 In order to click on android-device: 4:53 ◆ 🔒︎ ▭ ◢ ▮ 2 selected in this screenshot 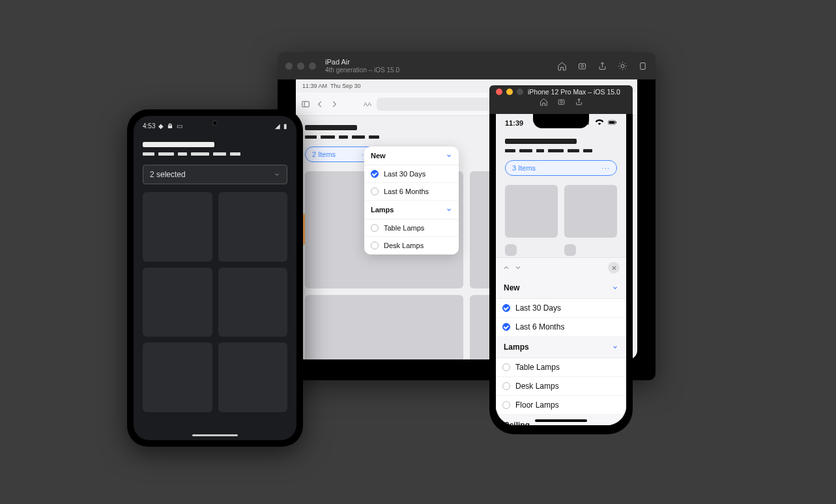, I will do `click(215, 278)`.